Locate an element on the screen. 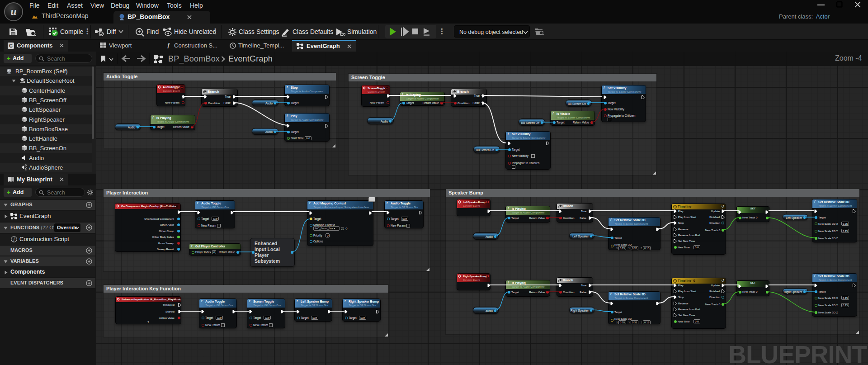 The width and height of the screenshot is (868, 365). svg-text: u is located at coordinates (14, 11).